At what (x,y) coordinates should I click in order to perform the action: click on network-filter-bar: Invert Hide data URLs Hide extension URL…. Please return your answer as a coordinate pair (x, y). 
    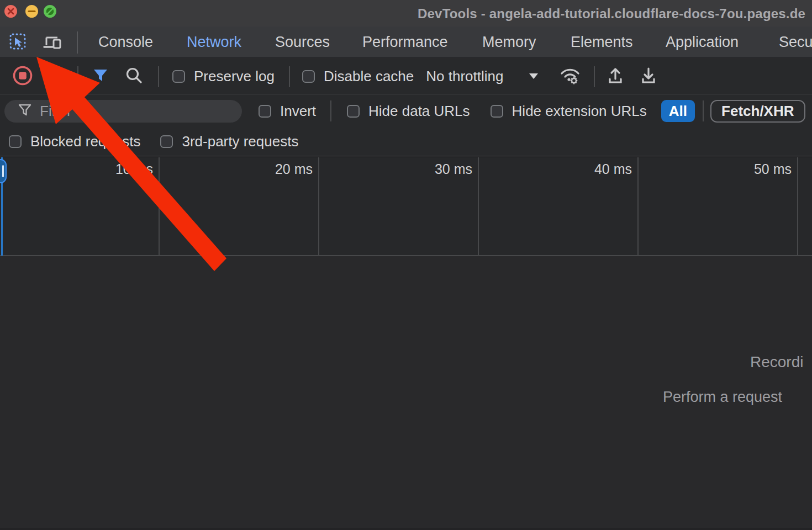
    Looking at the image, I should click on (406, 111).